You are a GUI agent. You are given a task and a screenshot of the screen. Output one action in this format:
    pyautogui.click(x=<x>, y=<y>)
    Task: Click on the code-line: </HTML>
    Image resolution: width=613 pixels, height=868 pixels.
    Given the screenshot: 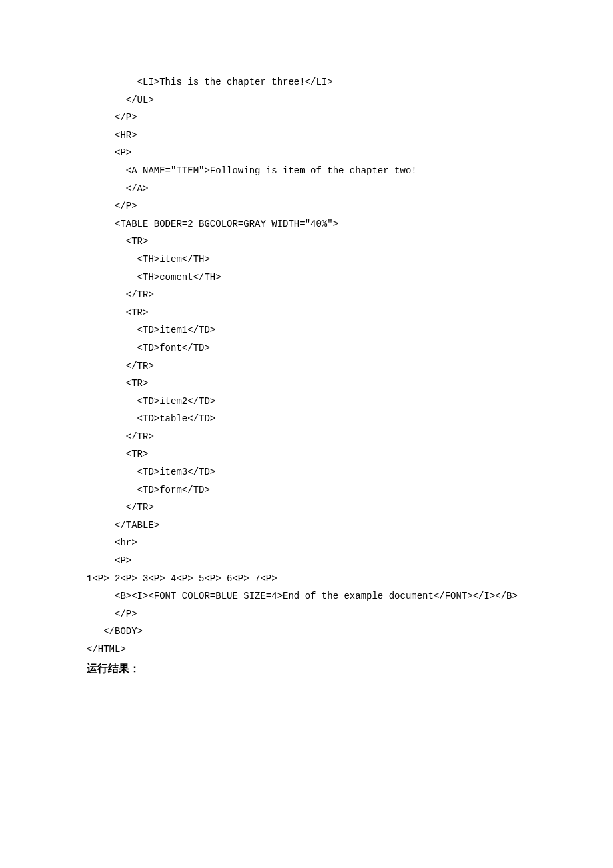 What is the action you would take?
    pyautogui.click(x=306, y=649)
    